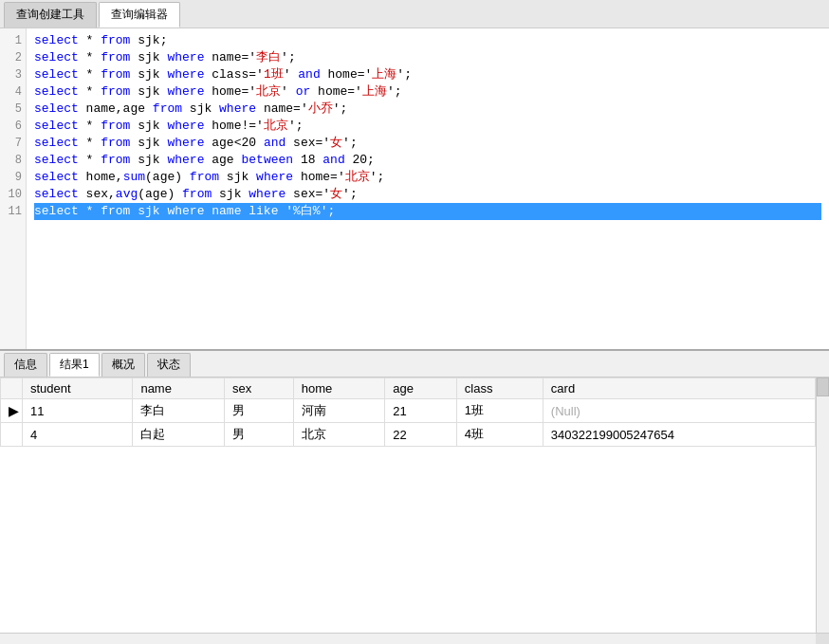 The image size is (829, 644). I want to click on tab-query-builder: 查询创建工具, so click(50, 15).